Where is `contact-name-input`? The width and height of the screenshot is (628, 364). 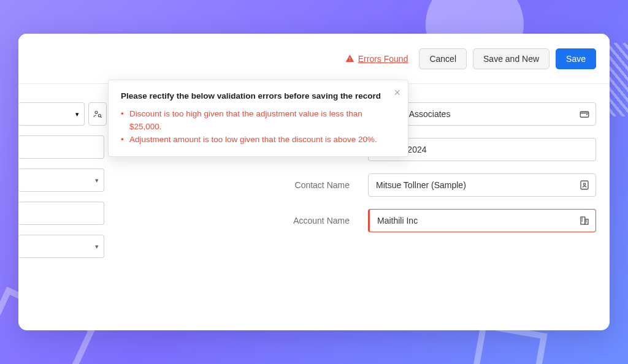 contact-name-input is located at coordinates (482, 185).